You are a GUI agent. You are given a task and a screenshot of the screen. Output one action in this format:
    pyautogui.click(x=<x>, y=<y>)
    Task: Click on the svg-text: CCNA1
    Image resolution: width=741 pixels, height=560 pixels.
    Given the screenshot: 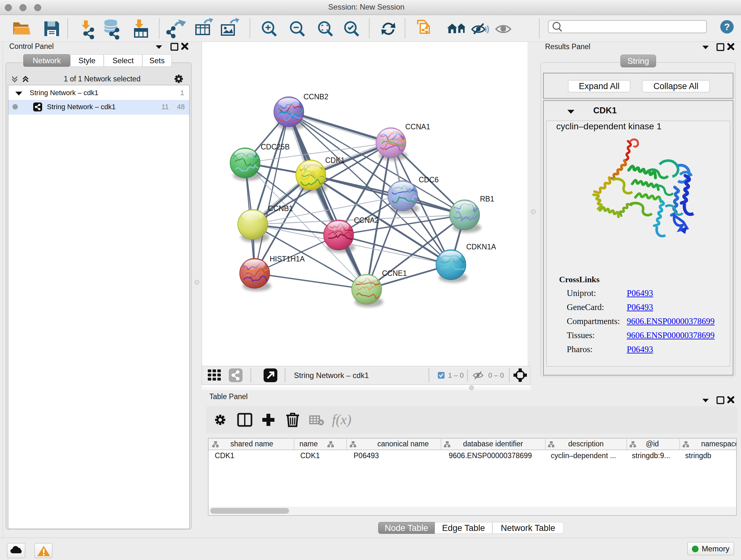 What is the action you would take?
    pyautogui.click(x=418, y=127)
    